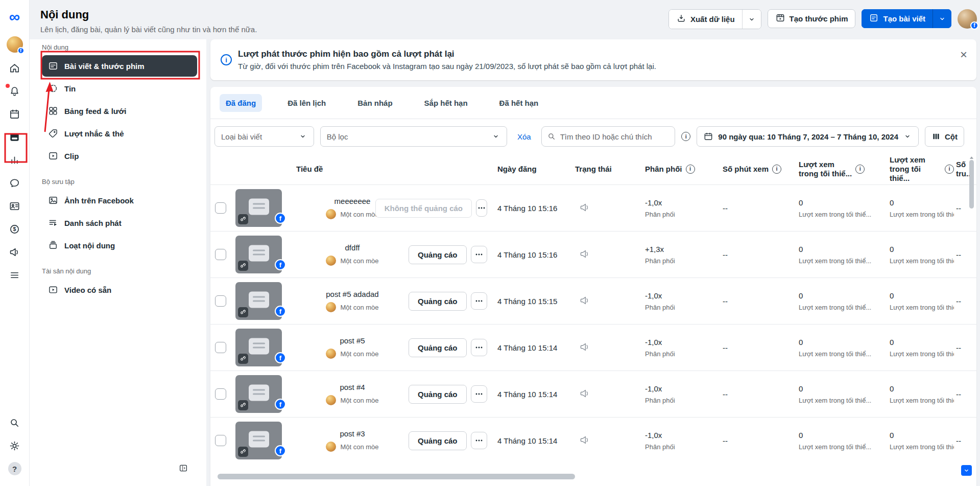 The image size is (980, 486). What do you see at coordinates (53, 111) in the screenshot?
I see `grid-icon` at bounding box center [53, 111].